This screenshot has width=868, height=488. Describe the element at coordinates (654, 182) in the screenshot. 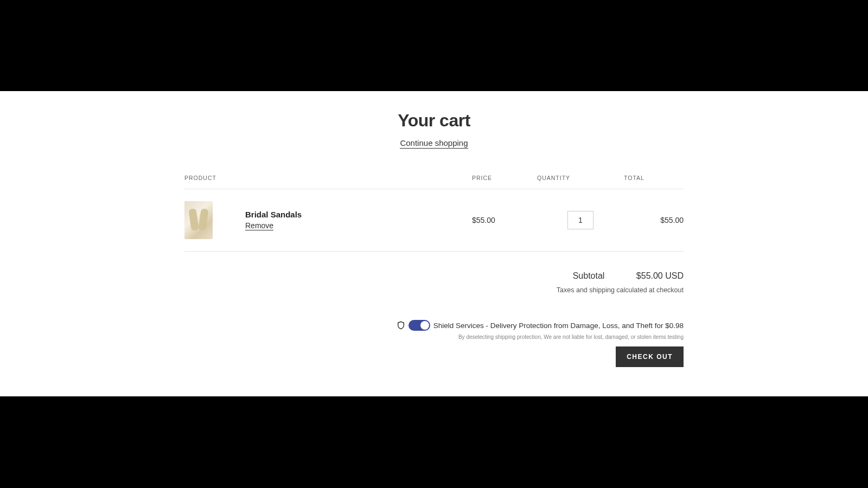

I see `col-header-total: TOTAL` at that location.